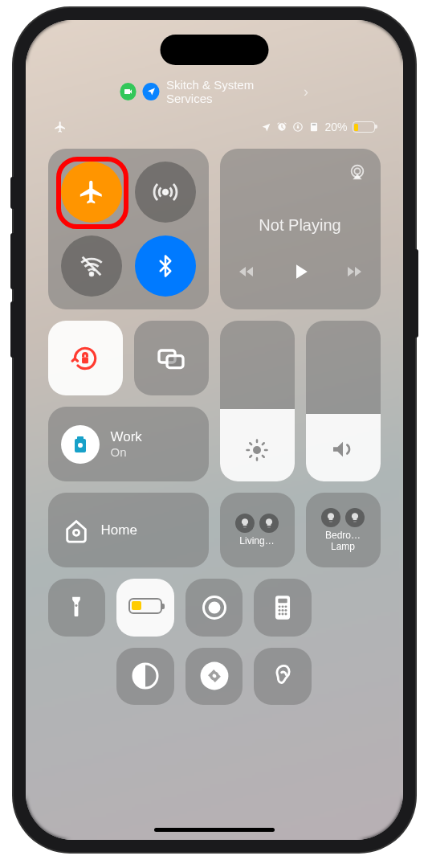 This screenshot has height=868, width=428. What do you see at coordinates (267, 127) in the screenshot?
I see `location-status-icon` at bounding box center [267, 127].